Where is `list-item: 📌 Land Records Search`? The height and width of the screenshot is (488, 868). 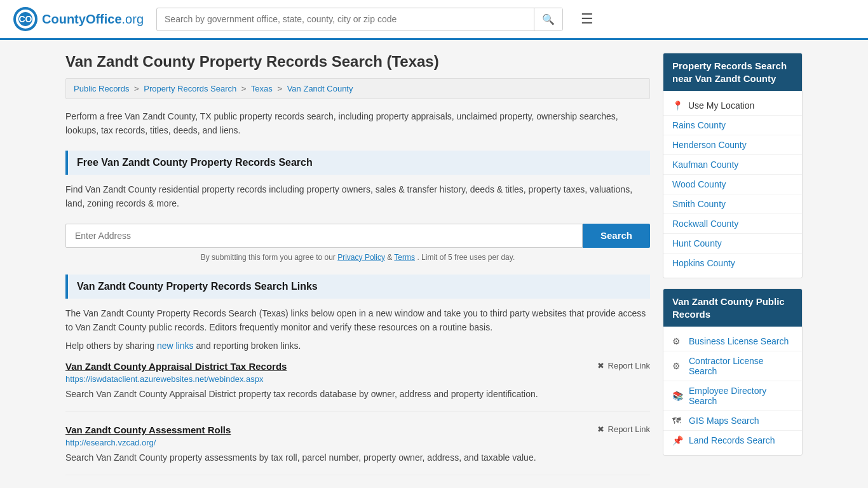 list-item: 📌 Land Records Search is located at coordinates (733, 440).